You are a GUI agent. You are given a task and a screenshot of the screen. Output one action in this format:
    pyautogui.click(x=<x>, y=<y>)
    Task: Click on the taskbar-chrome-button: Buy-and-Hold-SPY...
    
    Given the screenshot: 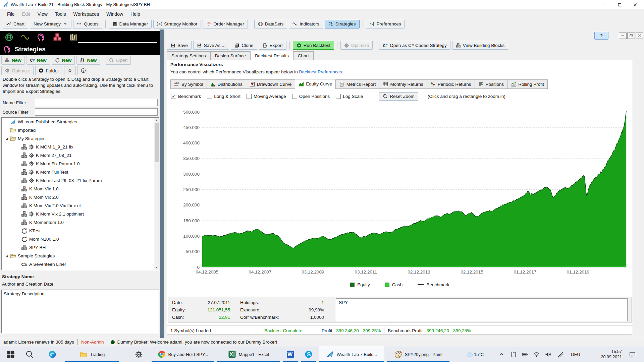 What is the action you would take?
    pyautogui.click(x=183, y=354)
    